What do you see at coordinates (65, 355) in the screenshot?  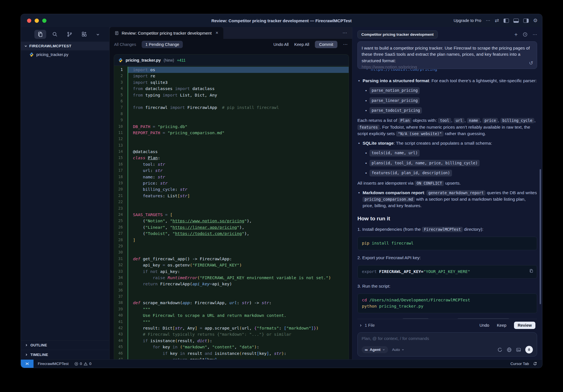 I see `timeline-section: TIMELINE` at bounding box center [65, 355].